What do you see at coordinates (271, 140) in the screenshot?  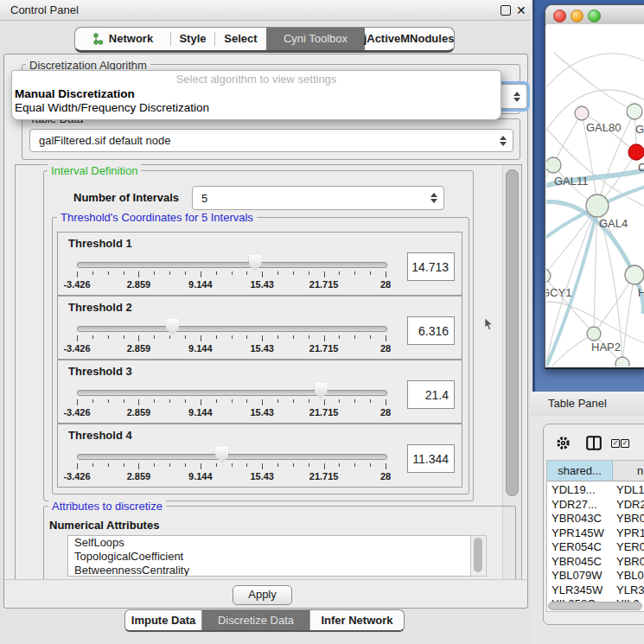 I see `table-data-combobox: galFiltered.sif default node` at bounding box center [271, 140].